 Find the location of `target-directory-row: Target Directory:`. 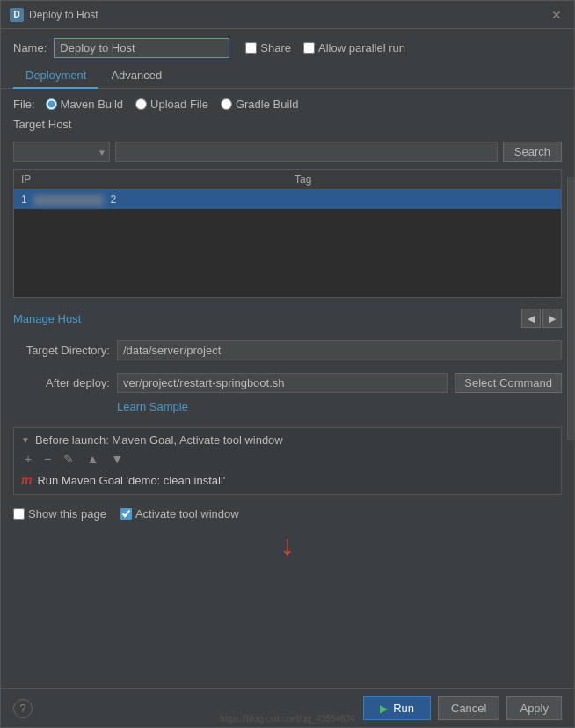

target-directory-row: Target Directory: is located at coordinates (288, 350).